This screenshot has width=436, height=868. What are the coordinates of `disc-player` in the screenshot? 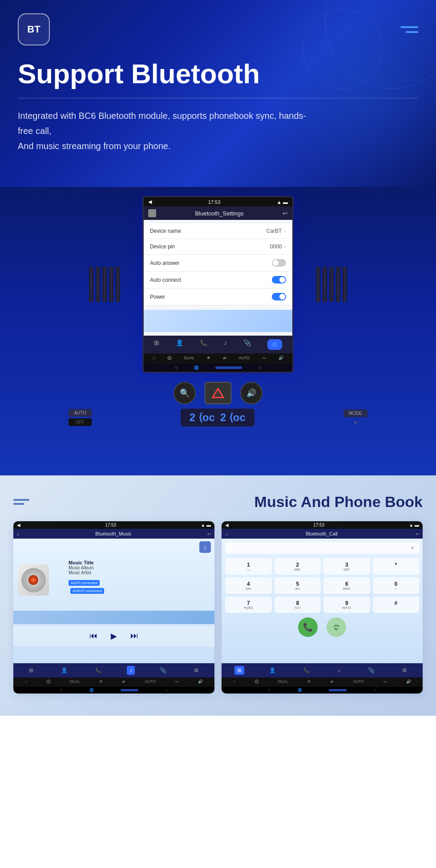 It's located at (33, 580).